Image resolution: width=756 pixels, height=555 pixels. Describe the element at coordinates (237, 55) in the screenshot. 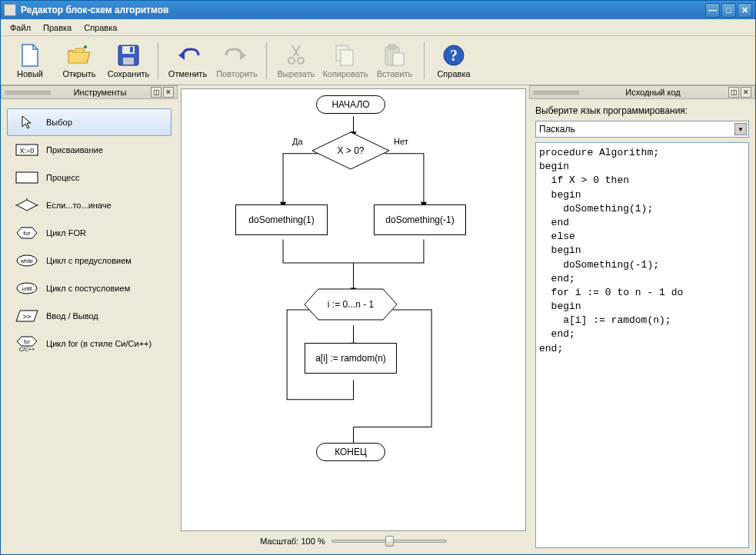

I see `redo-icon` at that location.